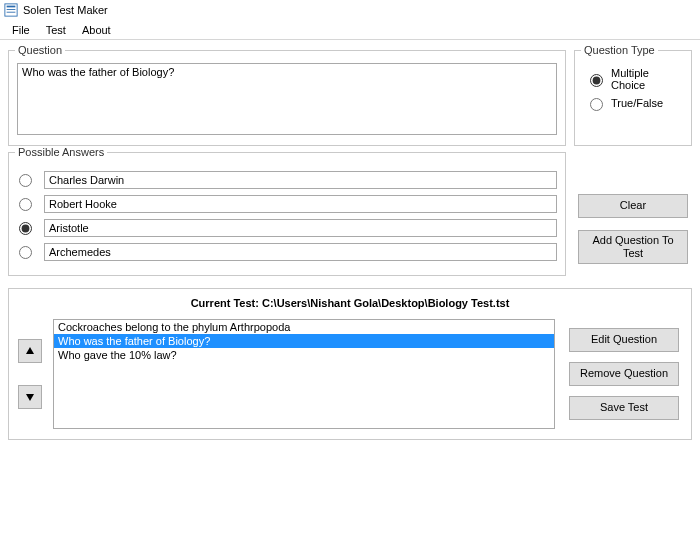 This screenshot has width=700, height=537. What do you see at coordinates (620, 50) in the screenshot?
I see `question-type-legend: Question Type` at bounding box center [620, 50].